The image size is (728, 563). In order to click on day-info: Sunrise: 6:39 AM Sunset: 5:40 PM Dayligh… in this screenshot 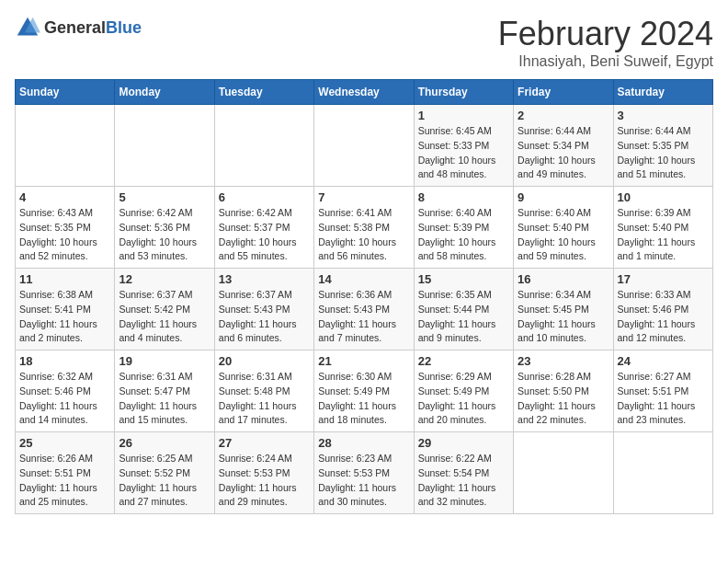, I will do `click(664, 236)`.